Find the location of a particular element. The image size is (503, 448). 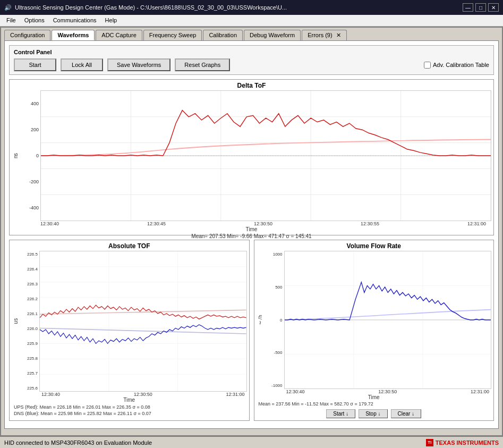

delta-tof-y-label: ns is located at coordinates (15, 156).